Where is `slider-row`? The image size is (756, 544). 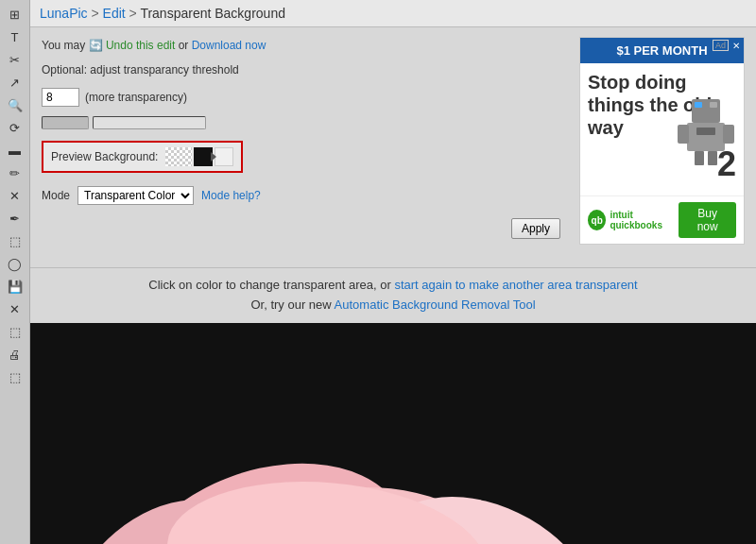
slider-row is located at coordinates (302, 123).